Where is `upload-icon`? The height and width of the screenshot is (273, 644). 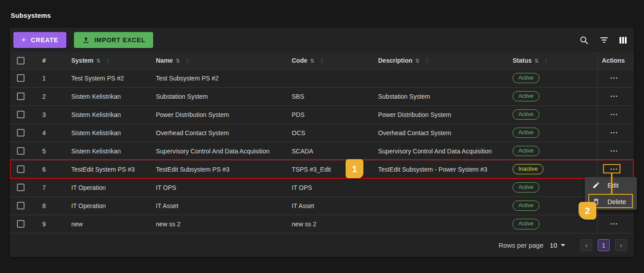 upload-icon is located at coordinates (86, 40).